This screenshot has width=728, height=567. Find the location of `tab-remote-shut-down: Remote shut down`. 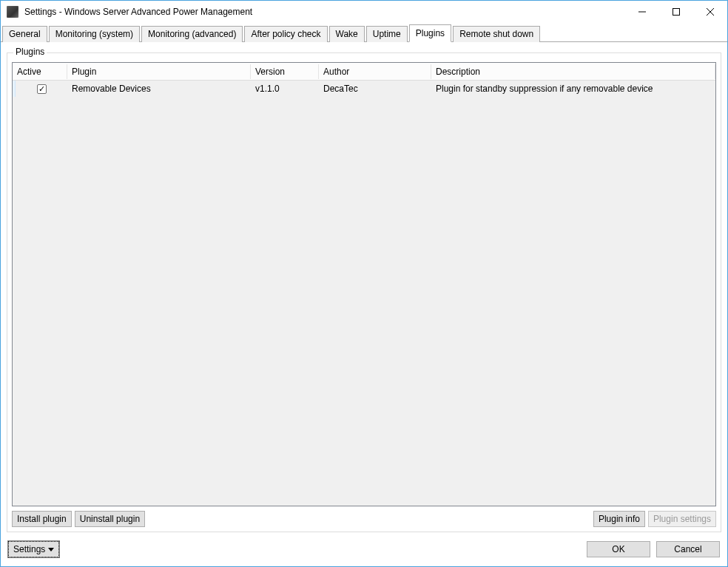

tab-remote-shut-down: Remote shut down is located at coordinates (496, 34).